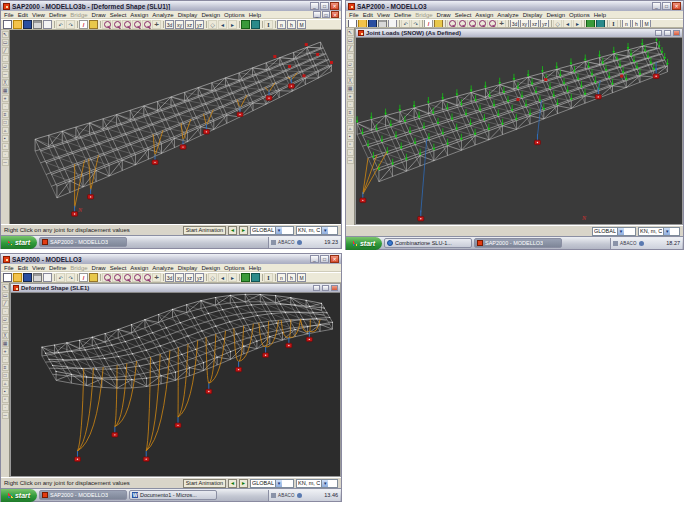 The height and width of the screenshot is (513, 684). What do you see at coordinates (136, 278) in the screenshot?
I see `zoom-window-icon` at bounding box center [136, 278].